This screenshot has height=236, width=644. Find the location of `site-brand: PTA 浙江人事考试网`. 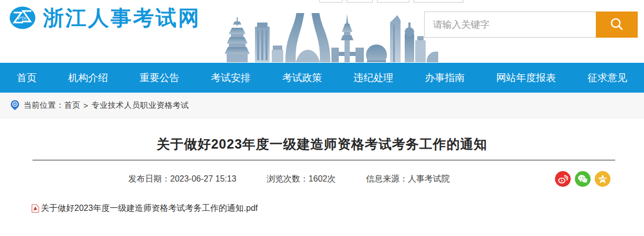

site-brand: PTA 浙江人事考试网 is located at coordinates (105, 18).